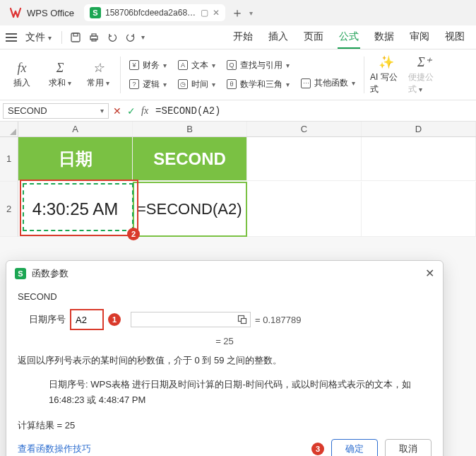 The height and width of the screenshot is (456, 476). I want to click on help-link: 查看函数操作技巧, so click(54, 449).